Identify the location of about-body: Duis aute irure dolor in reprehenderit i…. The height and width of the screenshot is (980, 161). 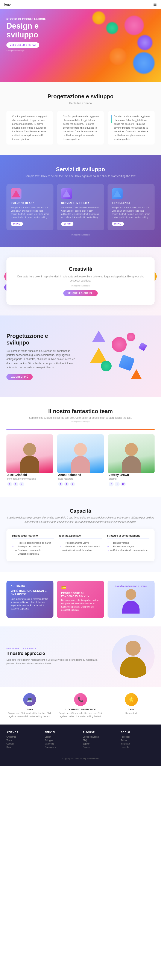
(56, 662).